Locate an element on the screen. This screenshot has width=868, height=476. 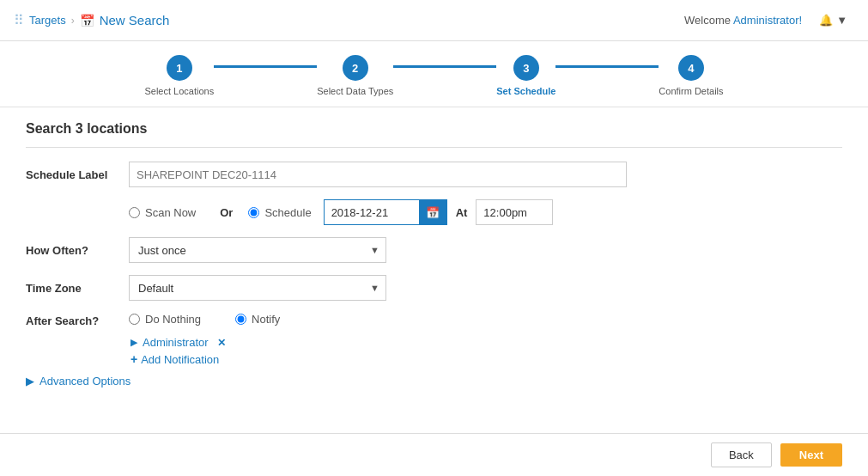
scan-now-radio is located at coordinates (134, 213).